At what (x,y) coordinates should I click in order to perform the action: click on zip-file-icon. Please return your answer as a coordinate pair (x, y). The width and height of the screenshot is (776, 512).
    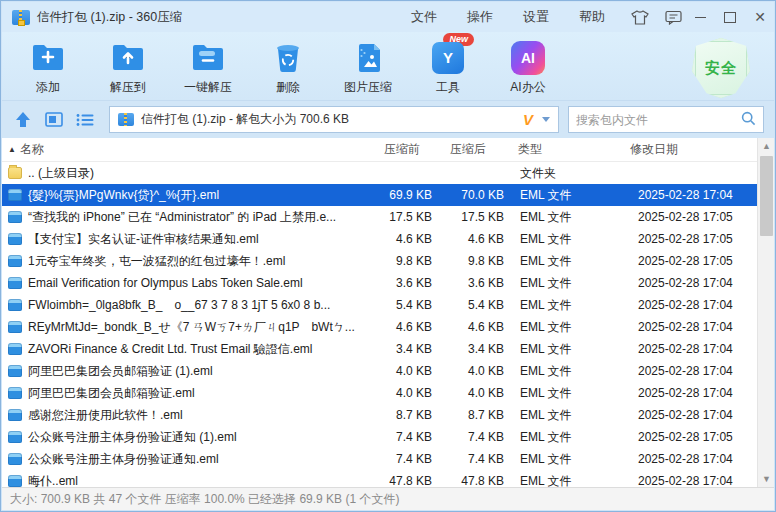
    Looking at the image, I should click on (126, 120).